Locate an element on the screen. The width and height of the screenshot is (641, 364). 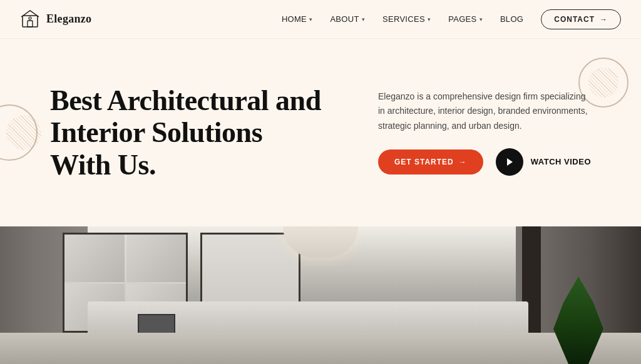
watch-video-label: WATCH VIDEO is located at coordinates (561, 161).